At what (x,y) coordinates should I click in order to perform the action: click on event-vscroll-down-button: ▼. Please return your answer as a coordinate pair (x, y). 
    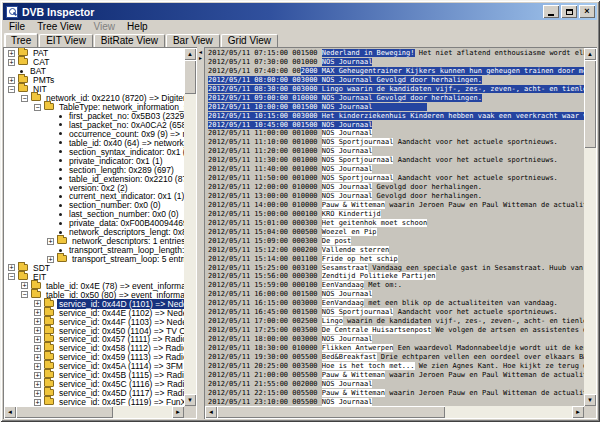
    Looking at the image, I should click on (590, 400).